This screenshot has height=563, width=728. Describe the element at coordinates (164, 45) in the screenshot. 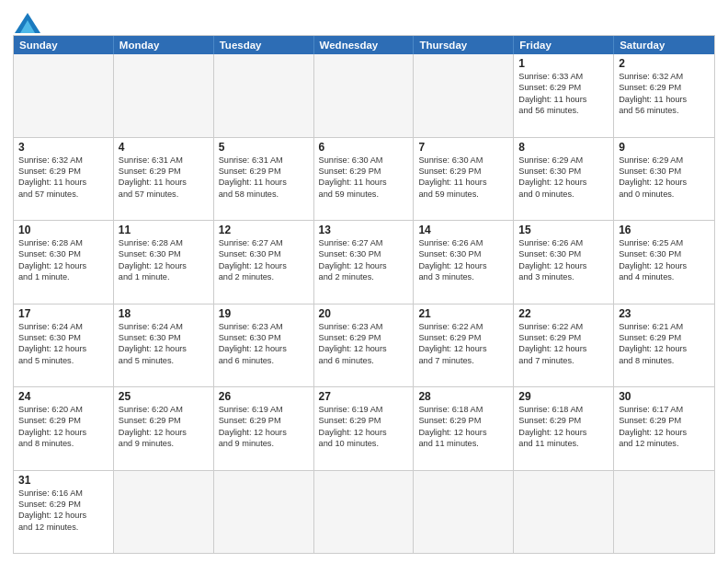

I see `weekday-header-monday: Monday` at that location.